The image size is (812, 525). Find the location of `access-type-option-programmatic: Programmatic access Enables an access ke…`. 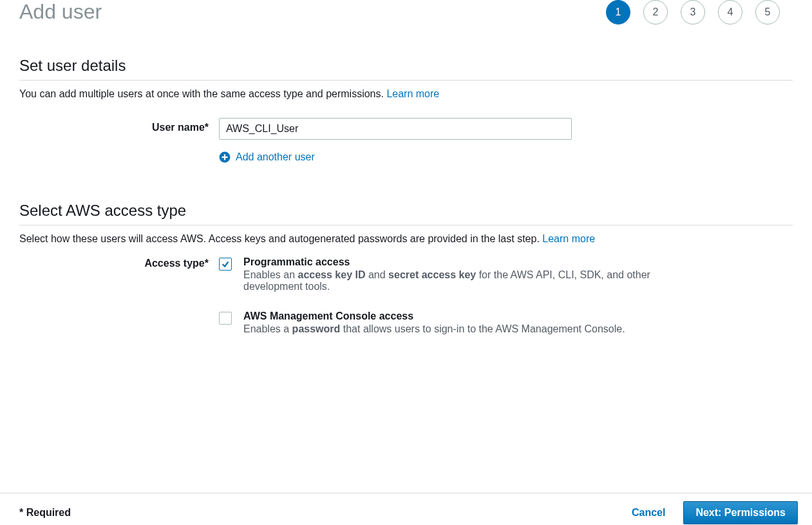

access-type-option-programmatic: Programmatic access Enables an access ke… is located at coordinates (506, 274).